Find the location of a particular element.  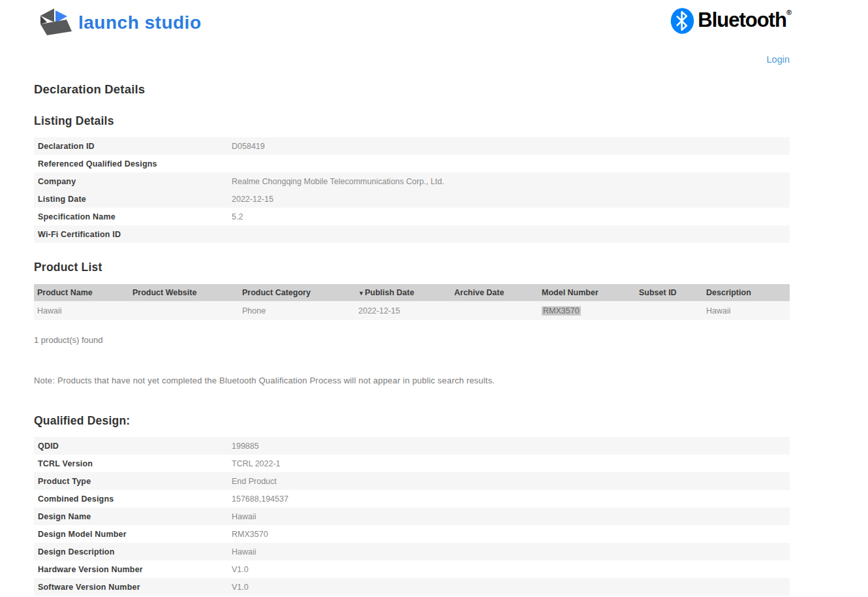

detail-label: Wi-Fi Certification ID is located at coordinates (133, 234).